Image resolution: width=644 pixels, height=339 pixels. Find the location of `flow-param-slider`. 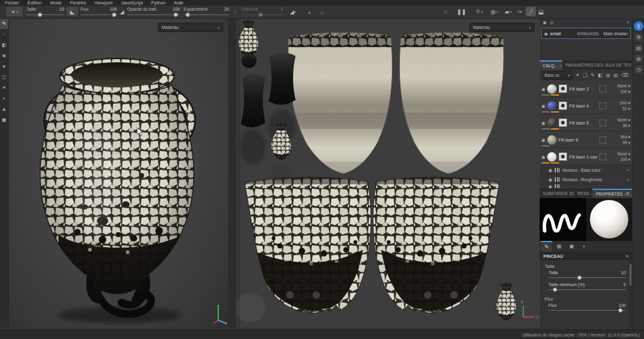

flow-param-slider is located at coordinates (587, 311).